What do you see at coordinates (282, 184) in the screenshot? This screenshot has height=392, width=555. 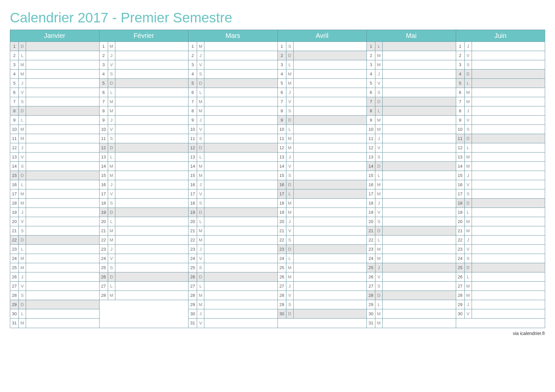 I see `day-number: 16` at bounding box center [282, 184].